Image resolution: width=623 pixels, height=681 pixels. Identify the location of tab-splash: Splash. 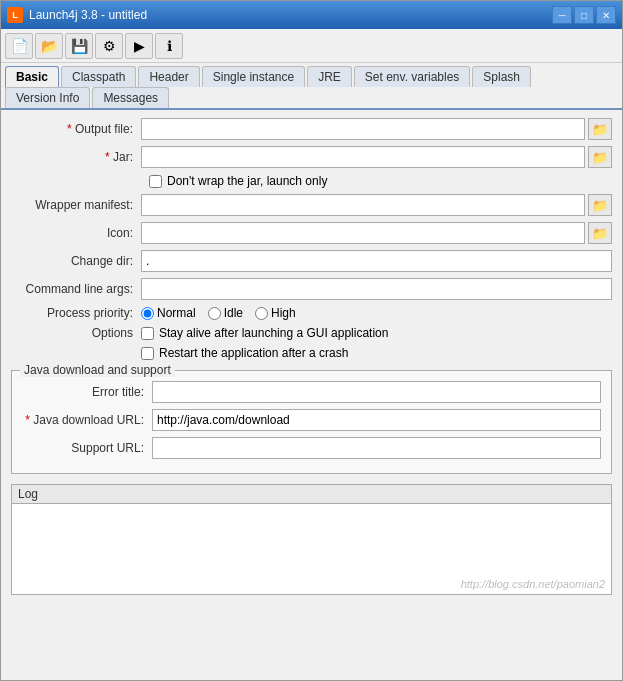
(502, 76).